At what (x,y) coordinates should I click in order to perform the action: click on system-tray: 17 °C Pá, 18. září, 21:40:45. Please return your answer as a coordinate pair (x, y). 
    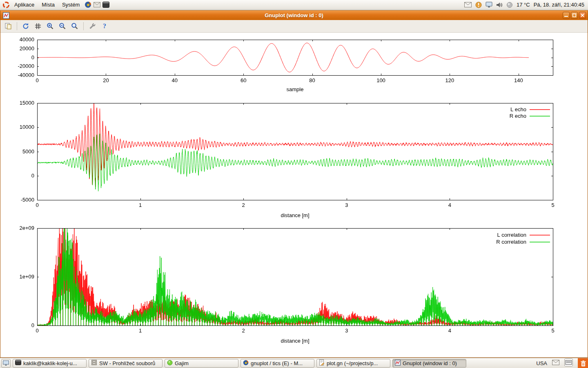
    Looking at the image, I should click on (525, 5).